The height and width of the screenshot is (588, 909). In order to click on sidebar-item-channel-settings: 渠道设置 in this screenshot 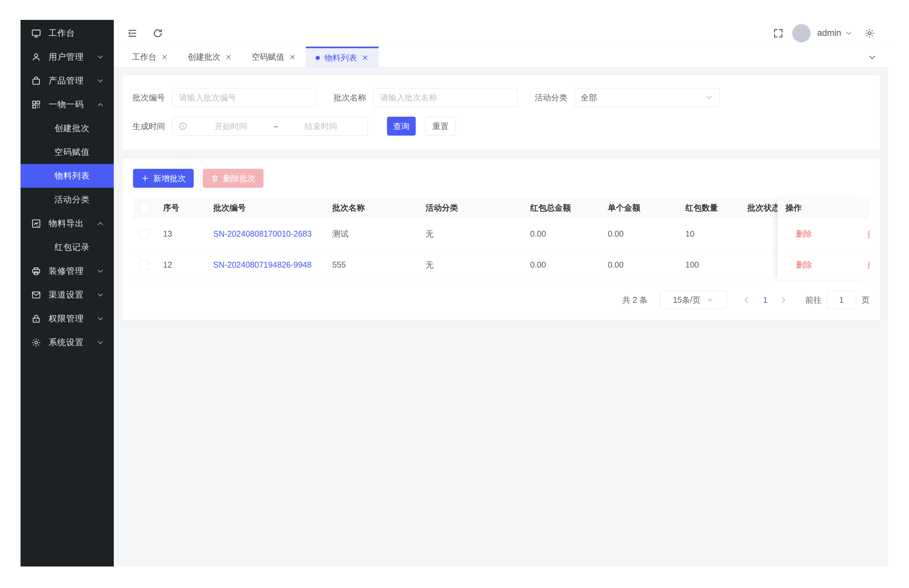, I will do `click(67, 295)`.